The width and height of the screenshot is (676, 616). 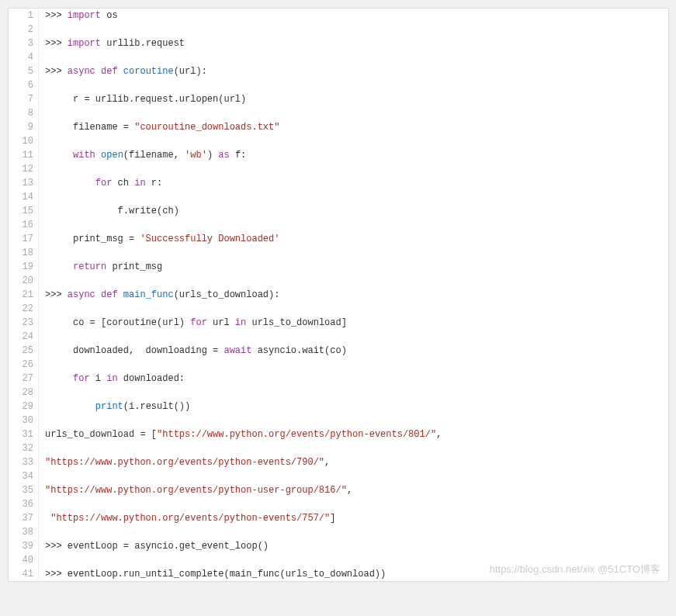 What do you see at coordinates (23, 546) in the screenshot?
I see `line-number: 39` at bounding box center [23, 546].